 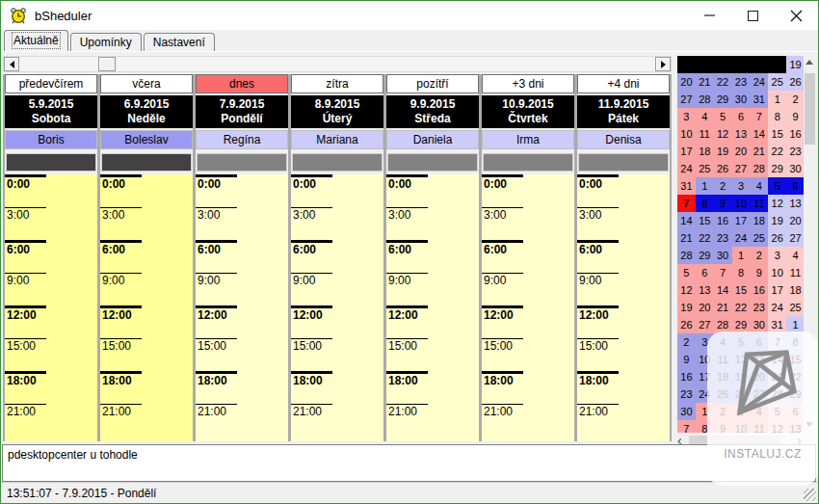 I want to click on resize-grip, so click(x=809, y=495).